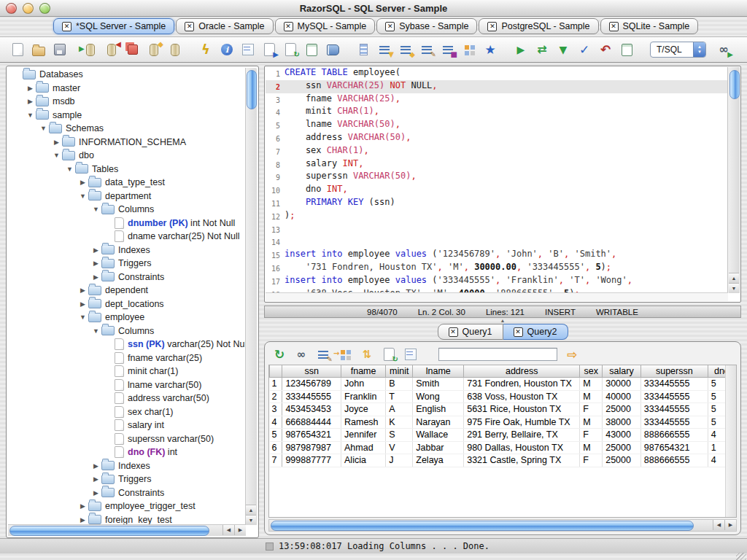 This screenshot has width=747, height=560. What do you see at coordinates (276, 410) in the screenshot?
I see `row-number-cell: 3` at bounding box center [276, 410].